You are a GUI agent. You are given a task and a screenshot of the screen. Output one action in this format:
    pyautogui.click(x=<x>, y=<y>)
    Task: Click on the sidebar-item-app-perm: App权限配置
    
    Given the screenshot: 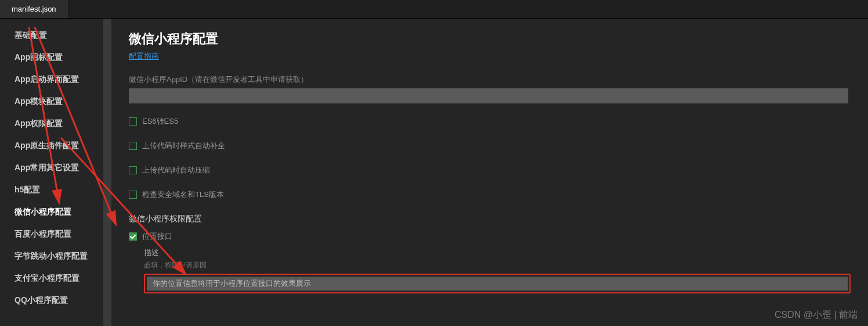 What is the action you would take?
    pyautogui.click(x=51, y=124)
    